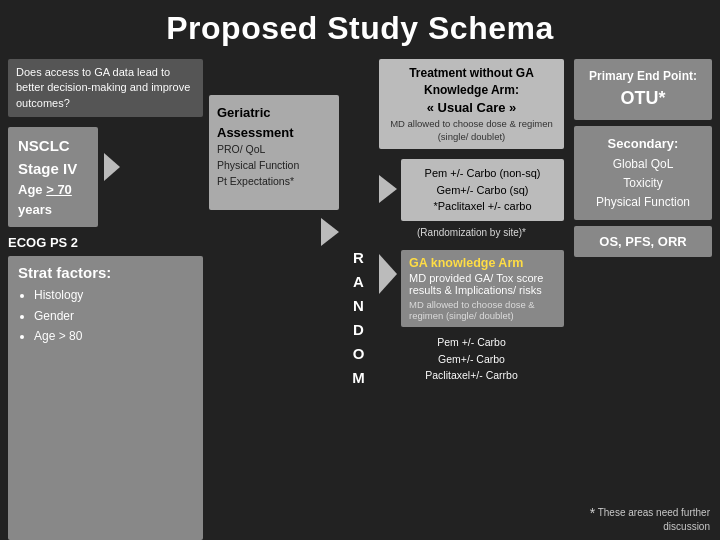 This screenshot has width=720, height=540. What do you see at coordinates (359, 306) in the screenshot?
I see `random-n: N` at bounding box center [359, 306].